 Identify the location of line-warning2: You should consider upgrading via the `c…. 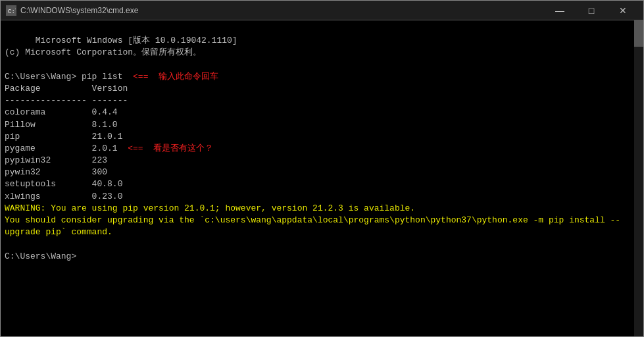
(312, 220).